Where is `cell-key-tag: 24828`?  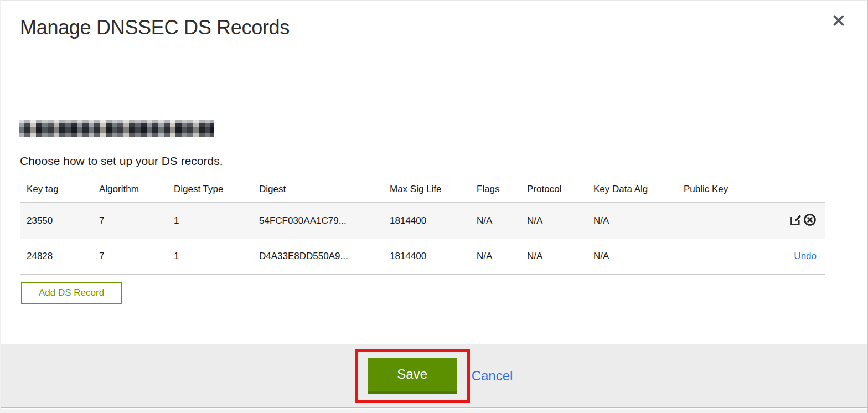 cell-key-tag: 24828 is located at coordinates (56, 256).